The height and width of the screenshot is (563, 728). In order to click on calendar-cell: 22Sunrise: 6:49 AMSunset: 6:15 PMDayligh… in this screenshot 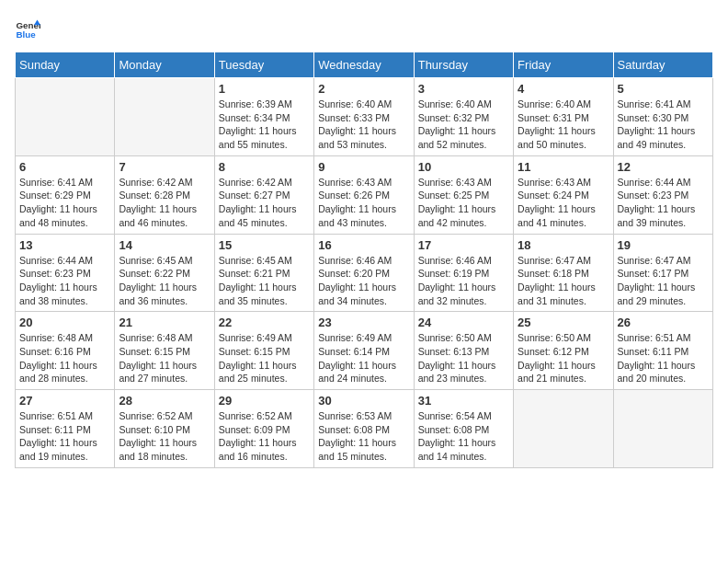, I will do `click(264, 351)`.